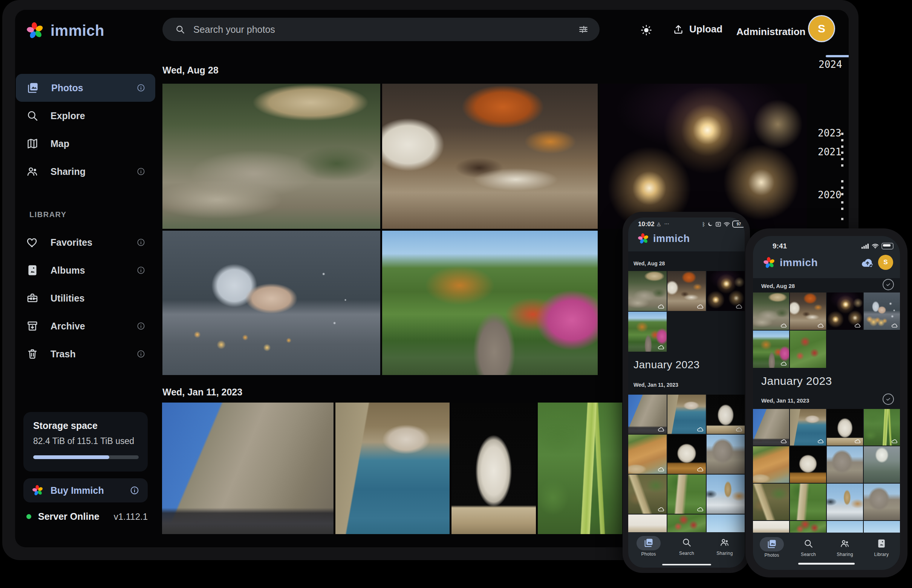  What do you see at coordinates (490, 303) in the screenshot?
I see `photo-autumn-park` at bounding box center [490, 303].